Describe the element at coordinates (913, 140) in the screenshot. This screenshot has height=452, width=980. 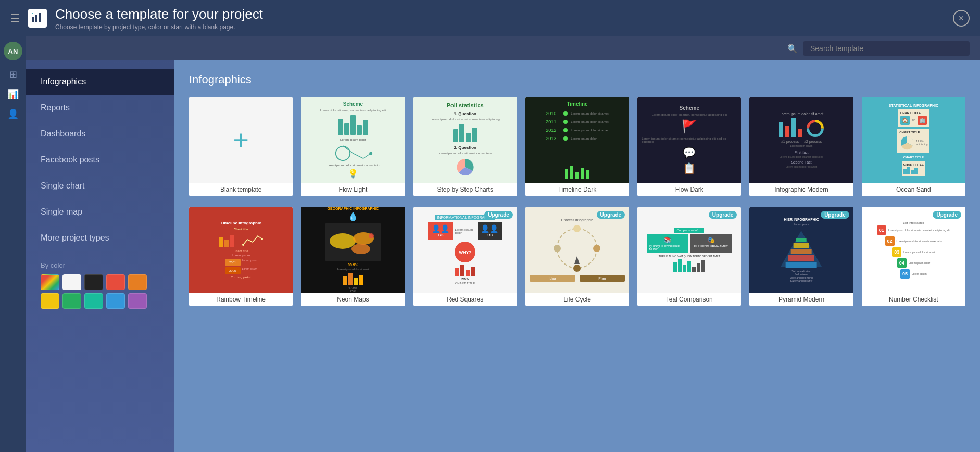
I see `ocean-sand-preview: STATISTICAL INFOGRAPHIC CHART TITLE 🏠 1/…` at that location.